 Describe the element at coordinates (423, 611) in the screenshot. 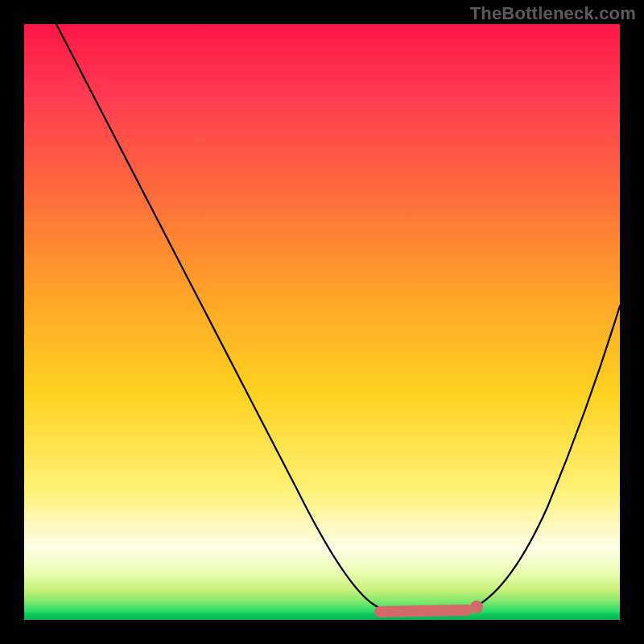

I see `optimal-range-bar` at that location.